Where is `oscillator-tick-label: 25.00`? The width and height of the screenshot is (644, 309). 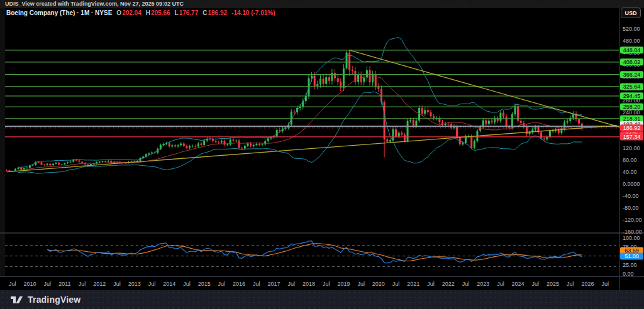 oscillator-tick-label: 25.00 is located at coordinates (630, 265).